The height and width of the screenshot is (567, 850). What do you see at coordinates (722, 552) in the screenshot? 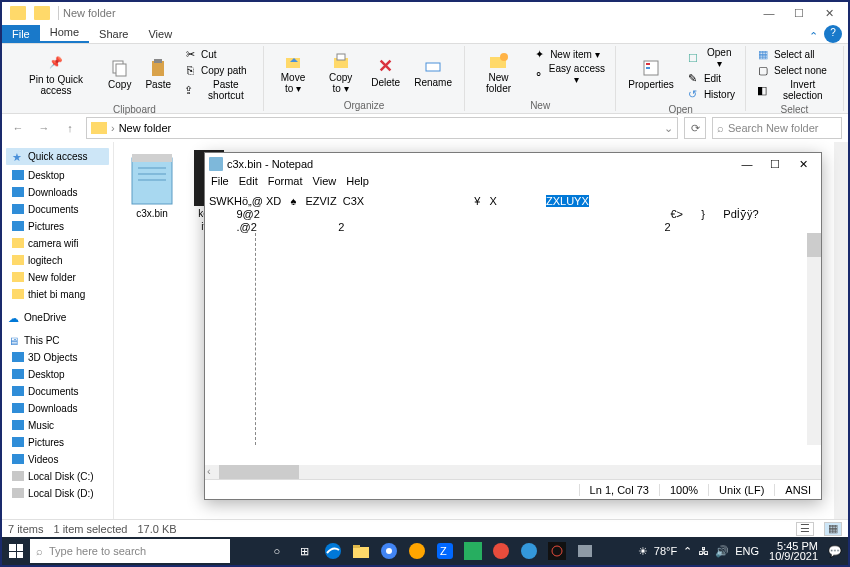
I see `volume-icon: 🔊` at bounding box center [722, 552].